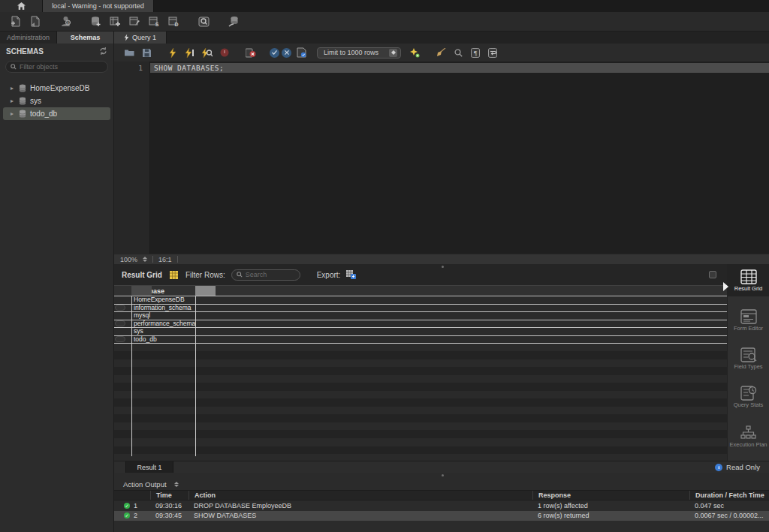 This screenshot has width=769, height=532. Describe the element at coordinates (442, 259) in the screenshot. I see `editor-status-bar: 100% 16:1` at that location.